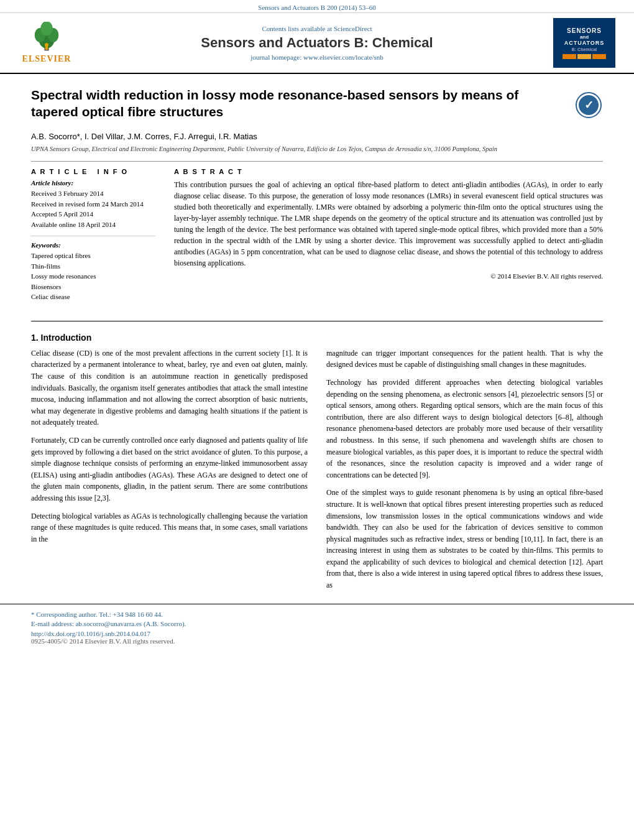 Image resolution: width=634 pixels, height=840 pixels. Describe the element at coordinates (169, 473) in the screenshot. I see `intro-col-left: Celiac disease (CD) is one of the most p…` at that location.